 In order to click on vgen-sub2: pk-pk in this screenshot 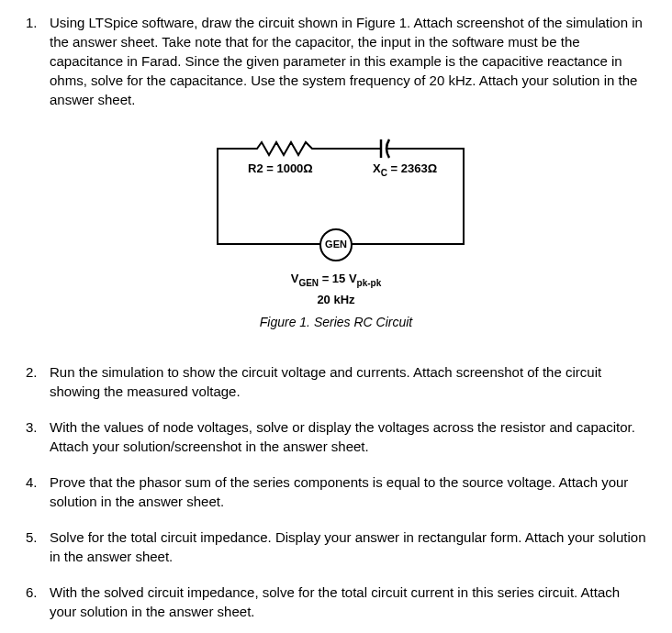, I will do `click(369, 283)`.